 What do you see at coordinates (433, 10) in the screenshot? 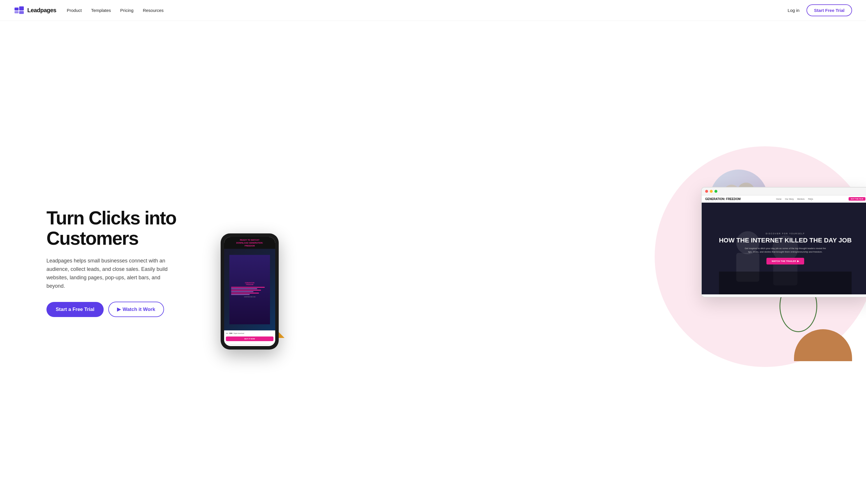
I see `navbar: Leadpages Product Templates Pricing Reso…` at bounding box center [433, 10].